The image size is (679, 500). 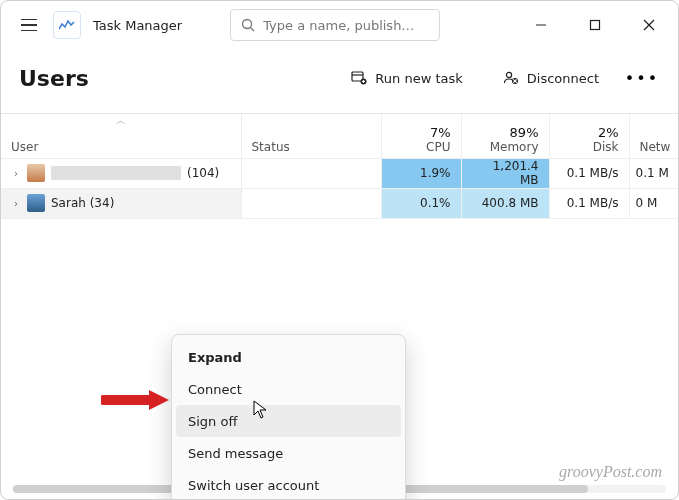 What do you see at coordinates (67, 25) in the screenshot?
I see `app-icon` at bounding box center [67, 25].